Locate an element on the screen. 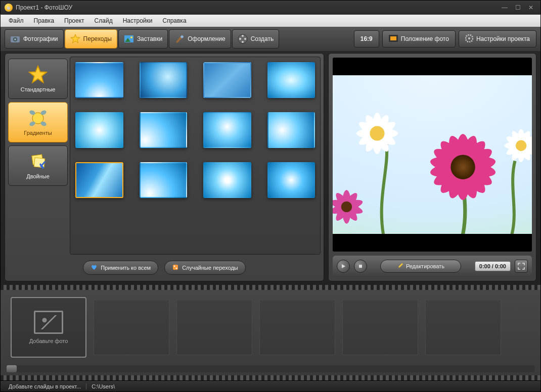  tab-create-label: Создать is located at coordinates (262, 39).